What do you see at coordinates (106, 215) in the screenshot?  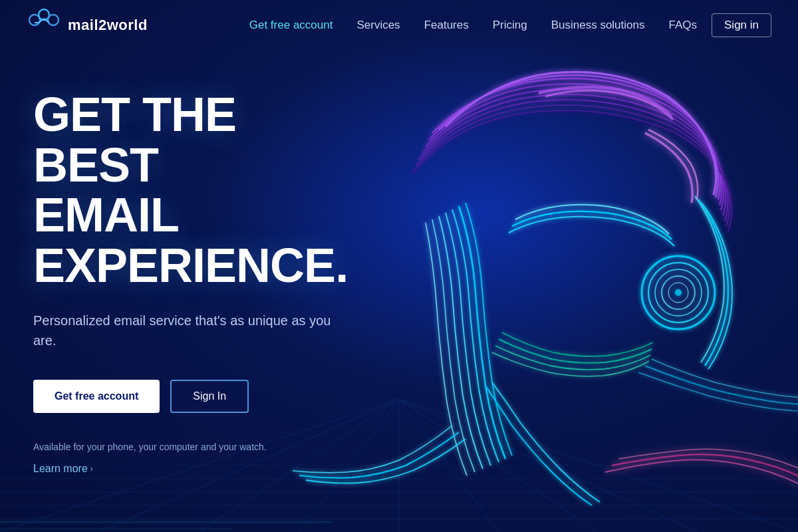 I see `hero-title-line2: EMAIL` at bounding box center [106, 215].